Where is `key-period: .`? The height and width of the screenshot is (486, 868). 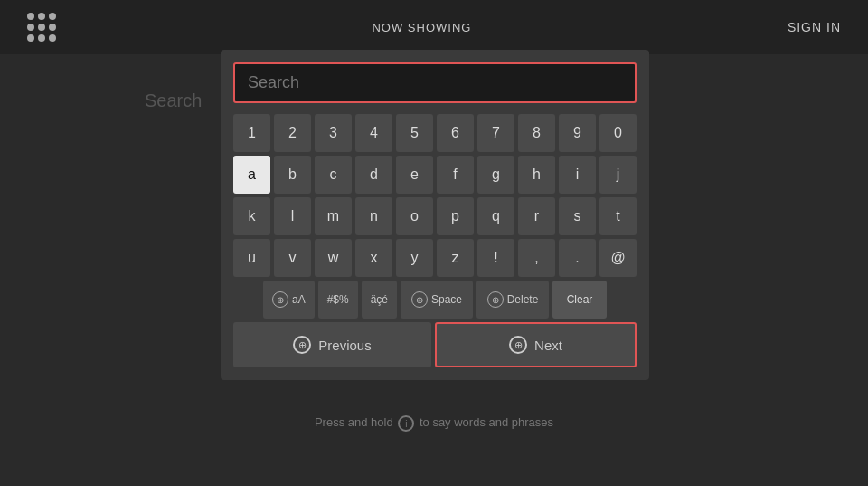
key-period: . is located at coordinates (577, 258).